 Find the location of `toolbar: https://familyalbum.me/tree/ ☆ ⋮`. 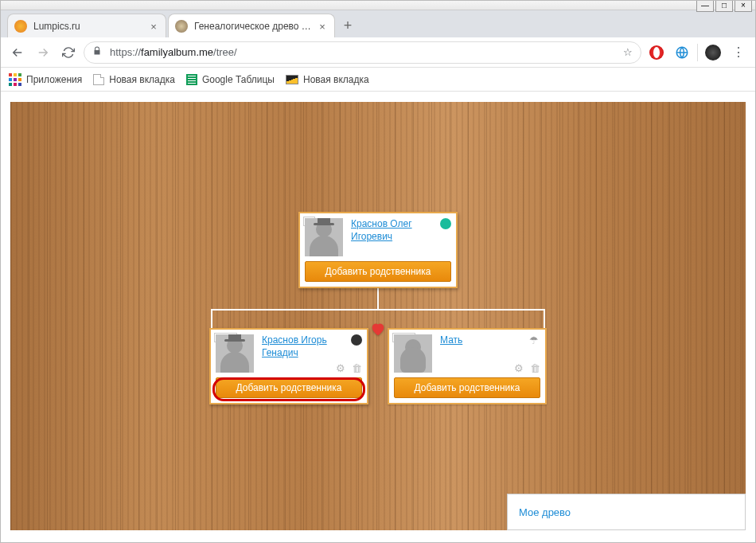

toolbar: https://familyalbum.me/tree/ ☆ ⋮ is located at coordinates (378, 53).